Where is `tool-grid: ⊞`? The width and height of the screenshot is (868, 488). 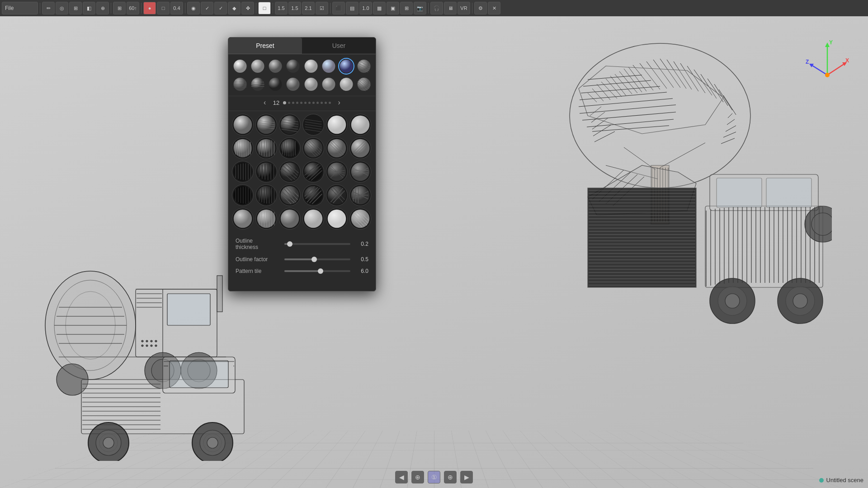 tool-grid: ⊞ is located at coordinates (119, 8).